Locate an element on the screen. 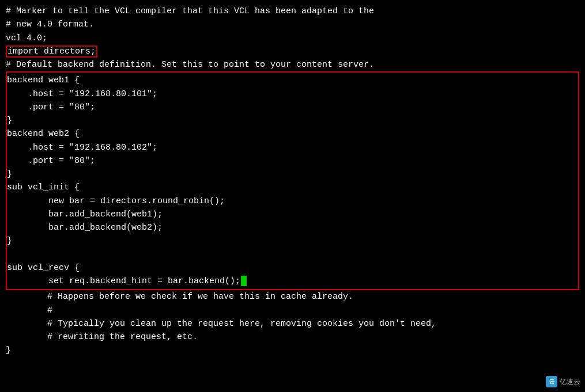 This screenshot has width=585, height=392. code-line-24: # Typically you clean up the request her… is located at coordinates (293, 324).